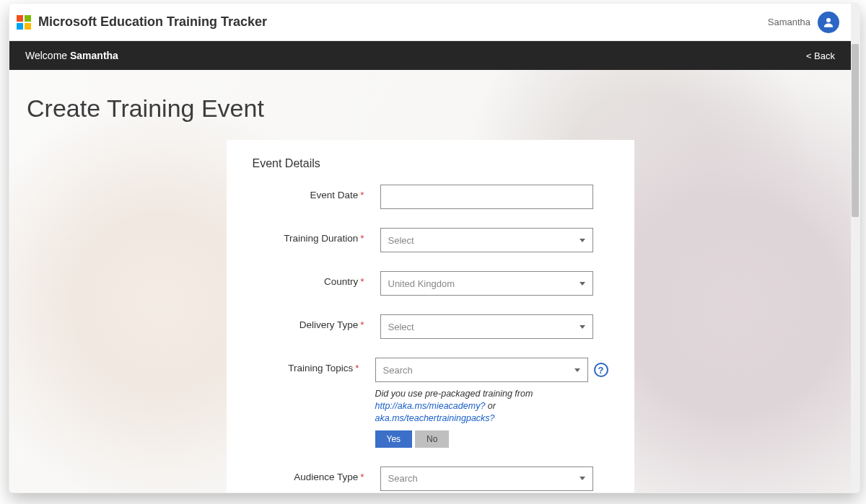 The width and height of the screenshot is (866, 504). I want to click on prepackaged-yes-no: Yes No, so click(492, 439).